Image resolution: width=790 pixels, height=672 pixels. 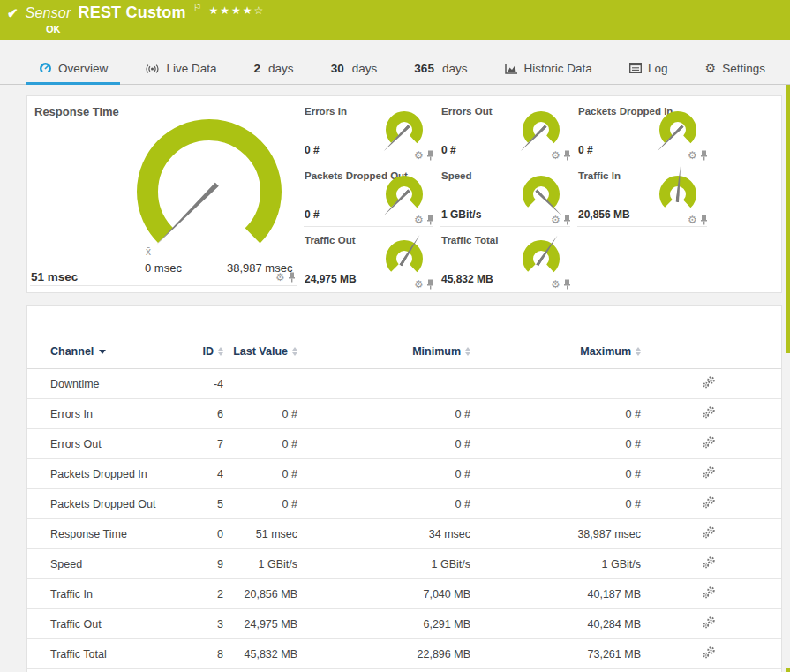 What do you see at coordinates (404, 624) in the screenshot?
I see `table-row: Traffic Out 3 24,975 MB 6,291 MB 40,284 …` at bounding box center [404, 624].